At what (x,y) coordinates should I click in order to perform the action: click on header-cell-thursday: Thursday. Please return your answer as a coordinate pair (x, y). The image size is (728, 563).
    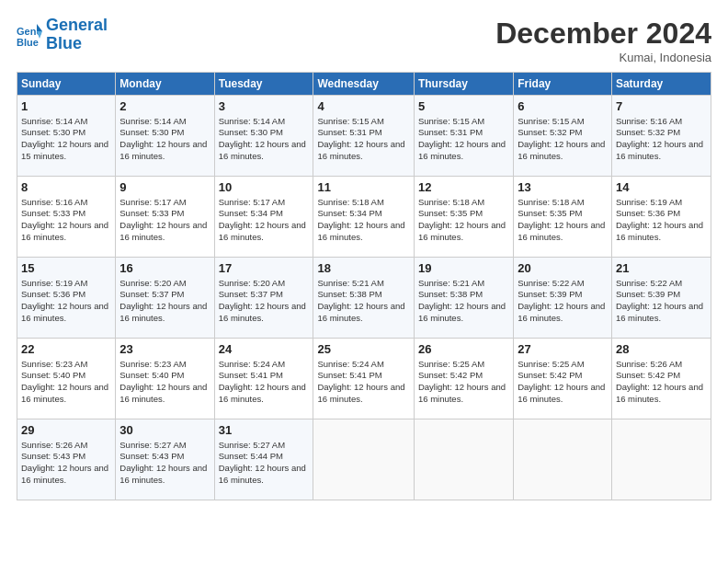
    Looking at the image, I should click on (463, 85).